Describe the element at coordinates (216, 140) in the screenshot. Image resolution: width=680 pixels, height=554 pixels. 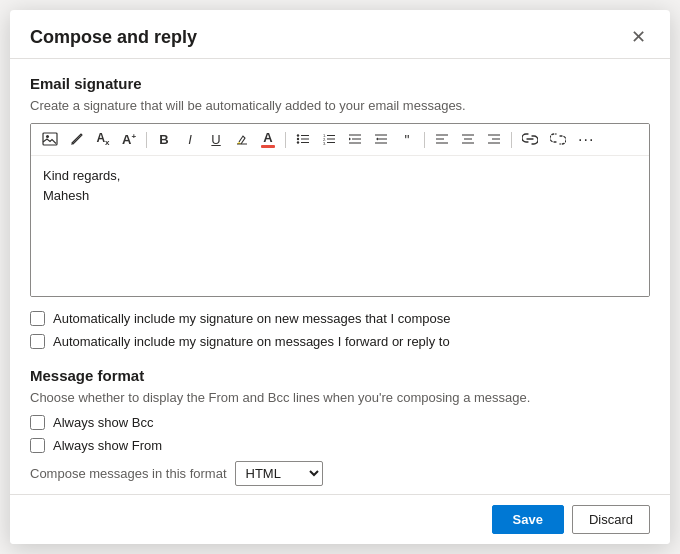
I see `underline-btn: U` at that location.